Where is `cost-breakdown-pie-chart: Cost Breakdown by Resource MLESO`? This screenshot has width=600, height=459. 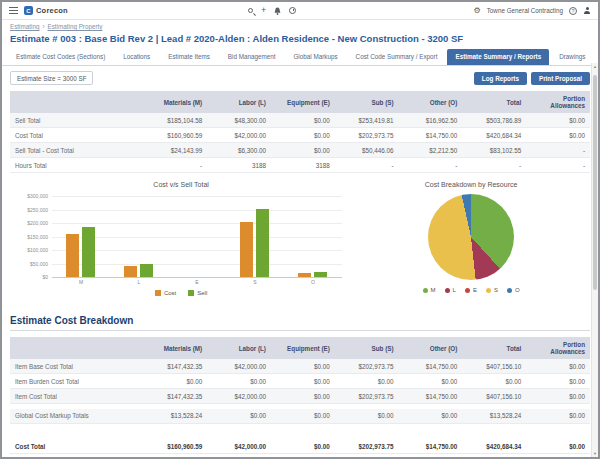
cost-breakdown-pie-chart: Cost Breakdown by Resource MLESO is located at coordinates (471, 241).